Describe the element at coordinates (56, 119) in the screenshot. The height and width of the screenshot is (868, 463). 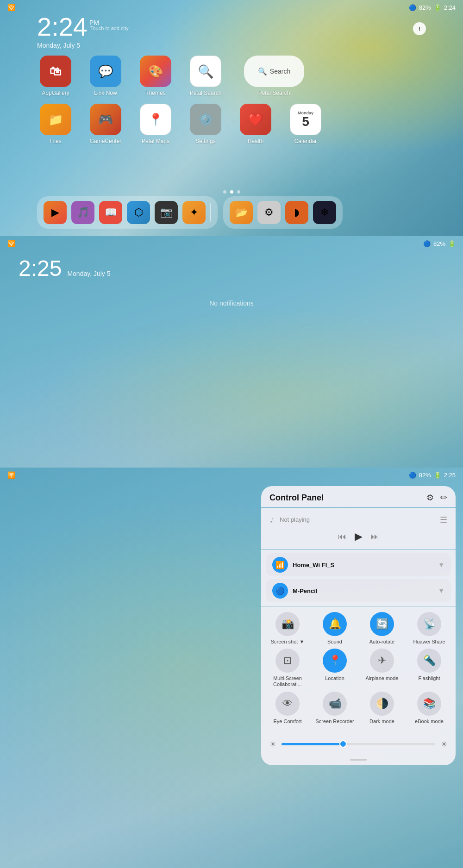
I see `files-icon: 📁` at that location.